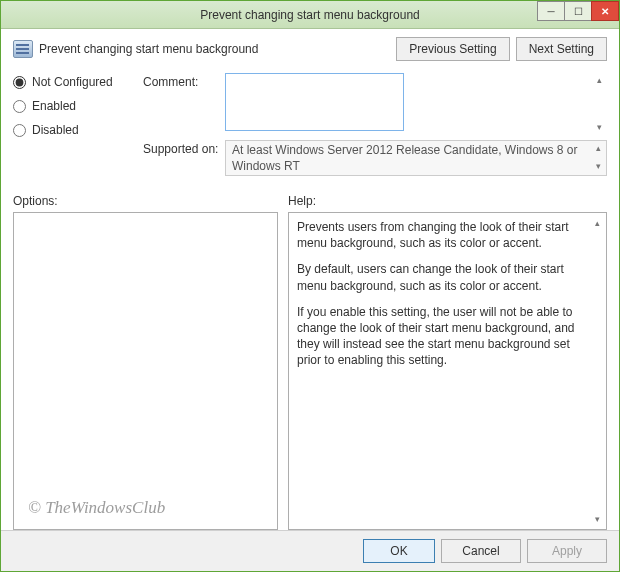 The width and height of the screenshot is (620, 572). Describe the element at coordinates (78, 128) in the screenshot. I see `state-radio-group: Not Configured Enabled Disabled` at that location.